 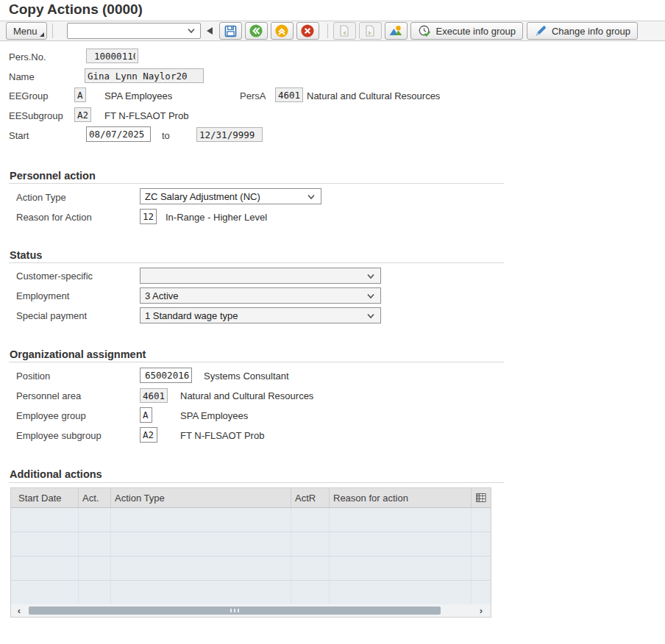 What do you see at coordinates (118, 134) in the screenshot?
I see `start-date-field` at bounding box center [118, 134].